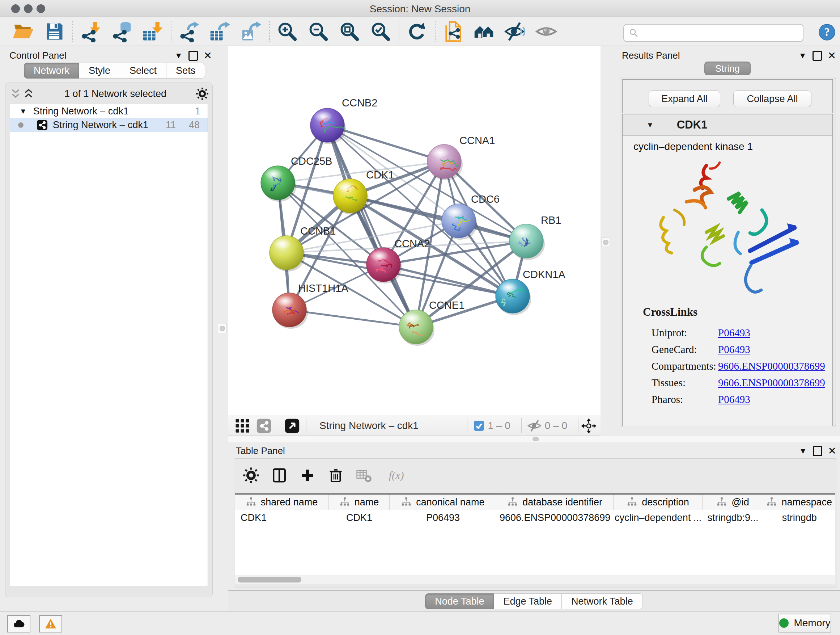 Image resolution: width=840 pixels, height=635 pixels. I want to click on horizontal-splitter, so click(534, 439).